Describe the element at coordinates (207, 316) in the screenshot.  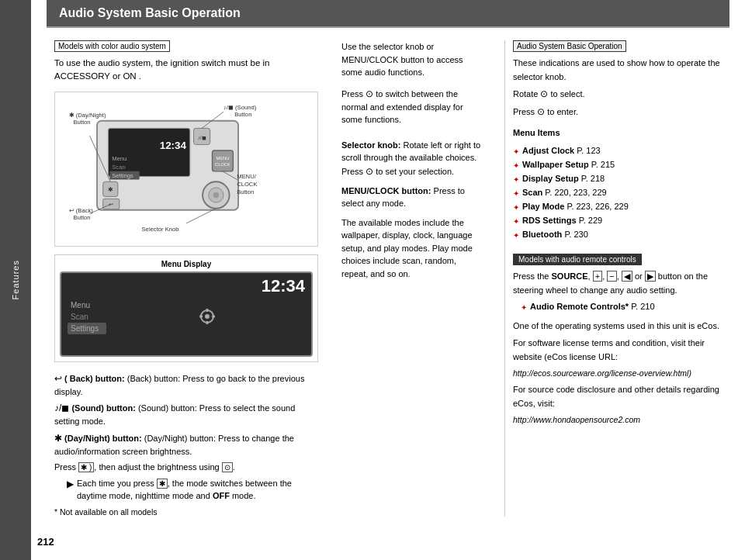
I see `gear-icon` at that location.